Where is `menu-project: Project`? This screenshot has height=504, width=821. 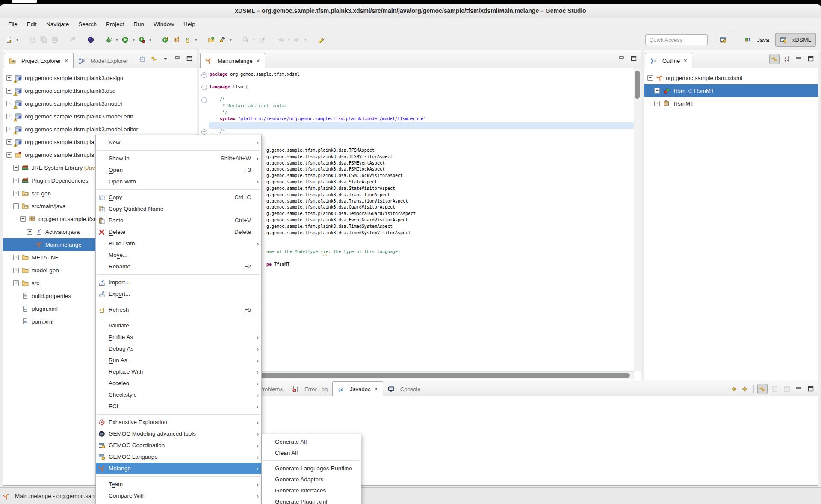
menu-project: Project is located at coordinates (115, 24).